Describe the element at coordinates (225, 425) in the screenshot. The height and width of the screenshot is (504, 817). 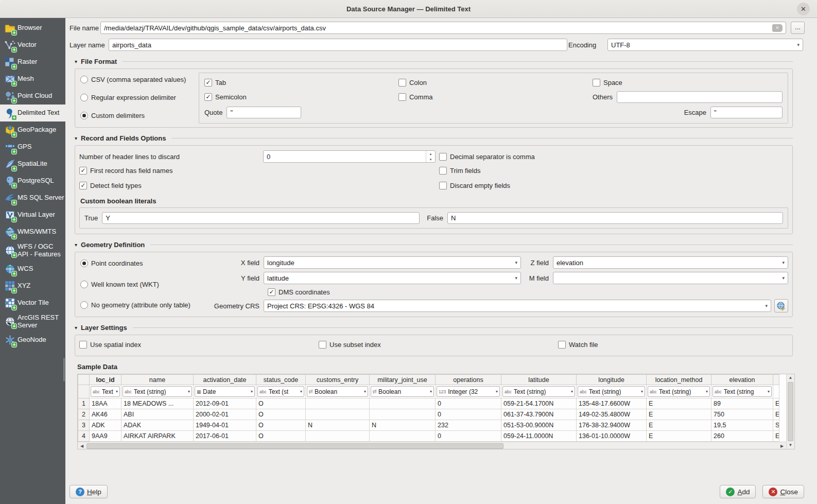
I see `table-cell: 1949-04-01` at that location.